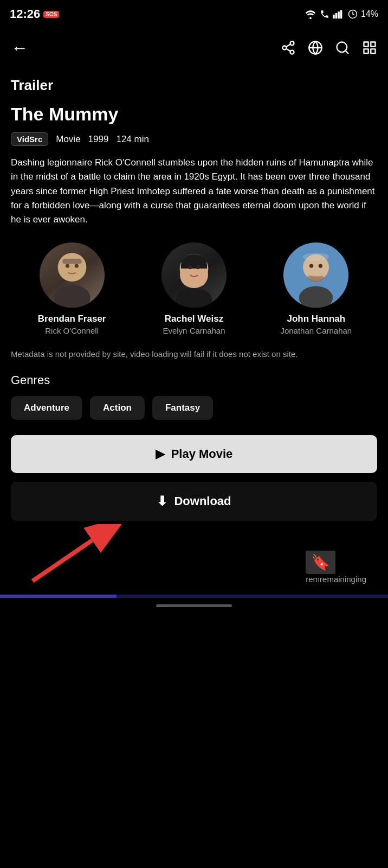 Image resolution: width=388 pixels, height=868 pixels. I want to click on movie-description: Dashing legionnaire Rick O'Connell stumb…, so click(194, 192).